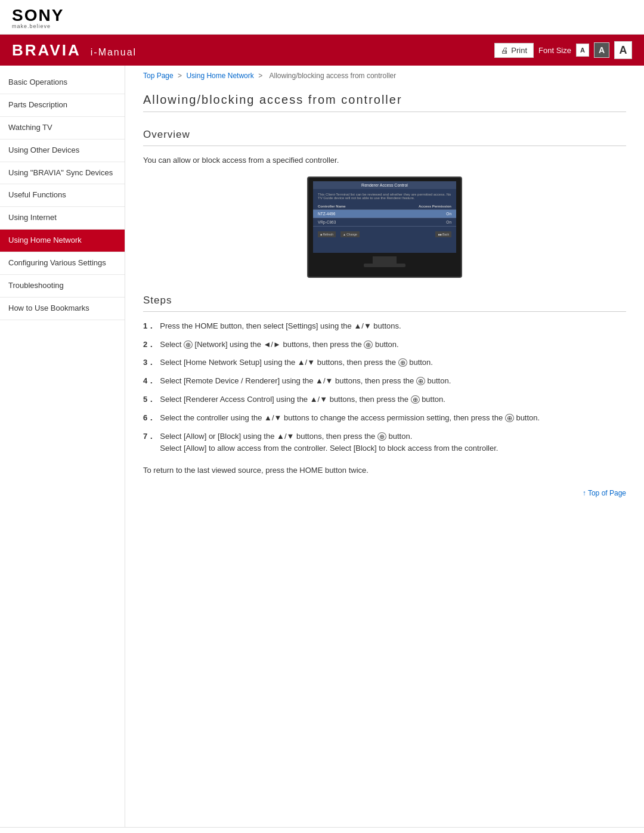 This screenshot has width=644, height=833. Describe the element at coordinates (62, 106) in the screenshot. I see `sidebar-item-parts-description: Parts Description` at that location.